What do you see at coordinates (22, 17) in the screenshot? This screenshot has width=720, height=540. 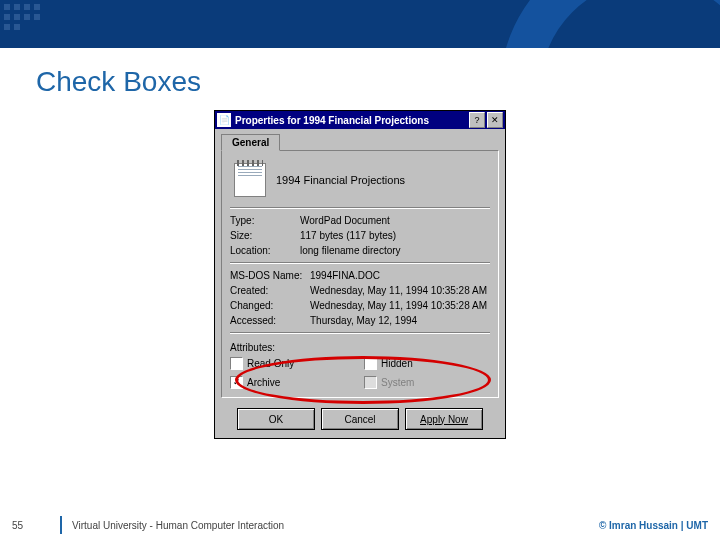 I see `header-dot-pattern` at bounding box center [22, 17].